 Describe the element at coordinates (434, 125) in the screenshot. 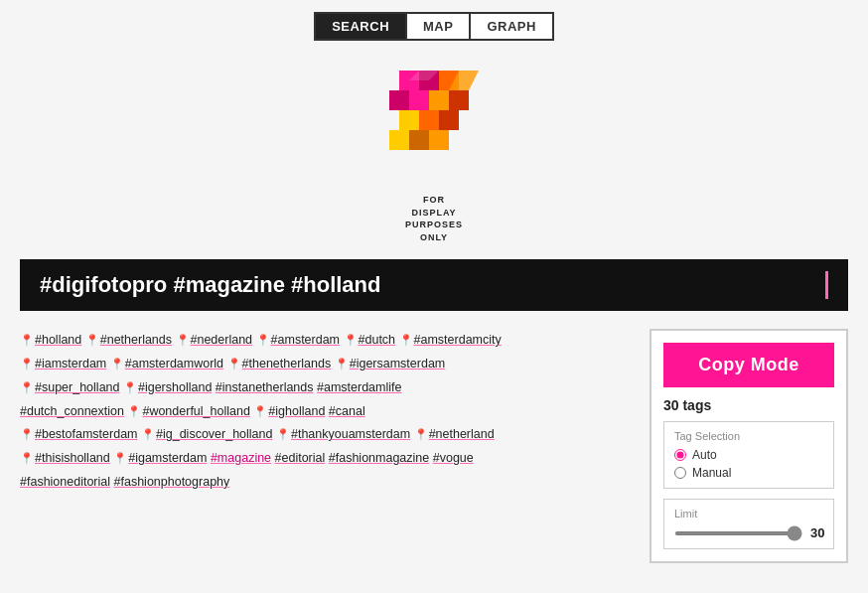

I see `logo-svg` at that location.